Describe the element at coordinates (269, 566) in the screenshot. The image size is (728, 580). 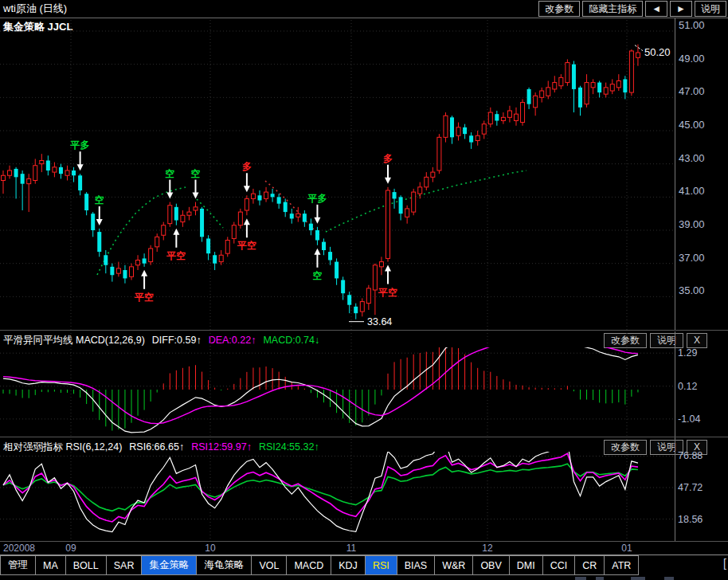
I see `toolbar-item-vol: VOL` at that location.